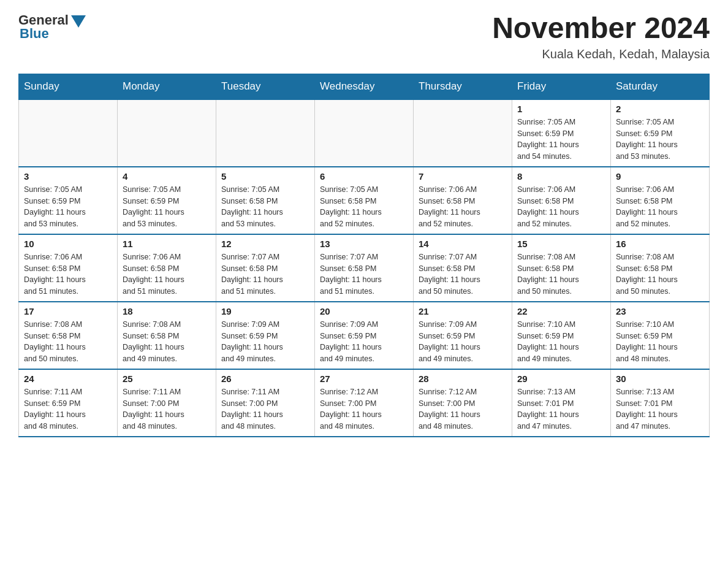  I want to click on calendar-day-cell: 1Sunrise: 7:05 AM Sunset: 6:59 PM Daylig…, so click(561, 133).